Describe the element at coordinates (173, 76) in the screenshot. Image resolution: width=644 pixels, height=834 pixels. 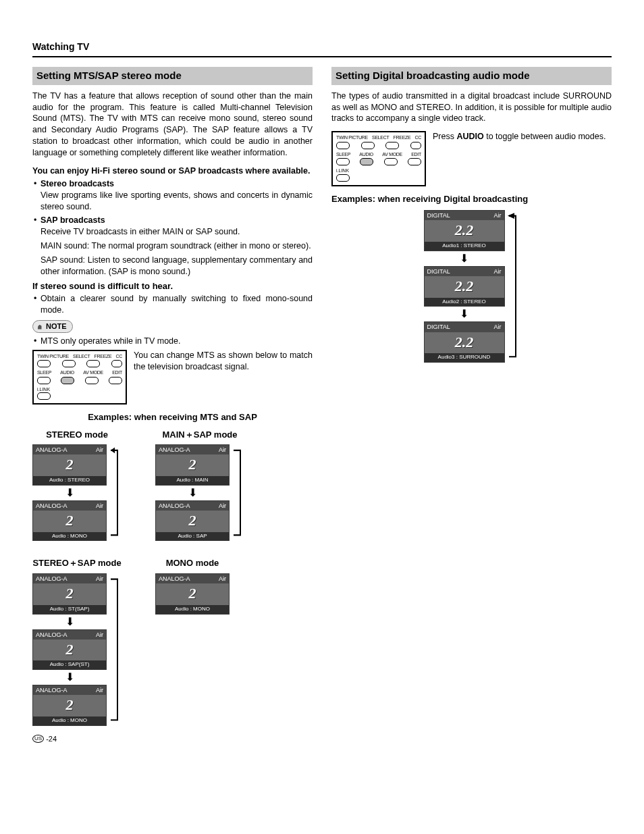
I see `left-heading: Setting MTS/SAP stereo mode` at that location.